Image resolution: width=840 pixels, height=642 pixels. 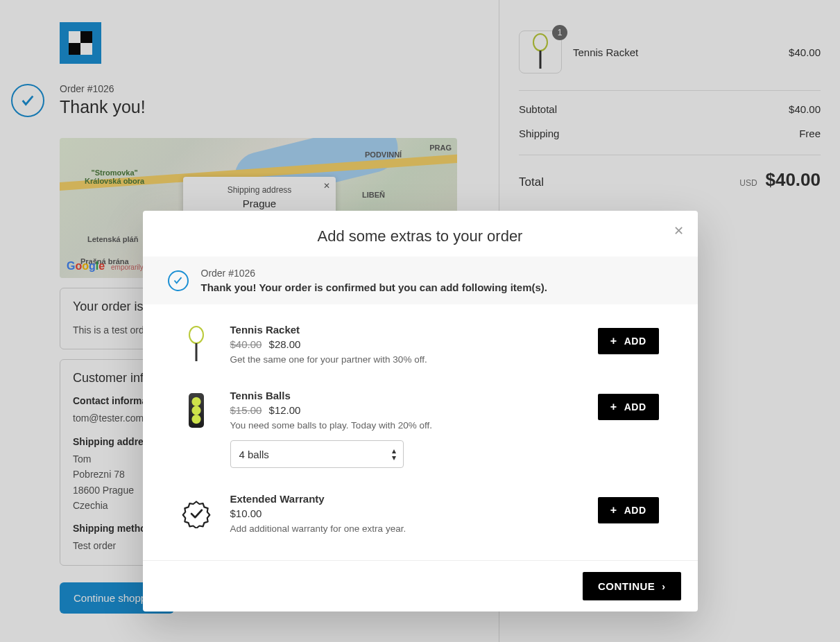 What do you see at coordinates (404, 499) in the screenshot?
I see `extra-name: Extended Warranty` at bounding box center [404, 499].